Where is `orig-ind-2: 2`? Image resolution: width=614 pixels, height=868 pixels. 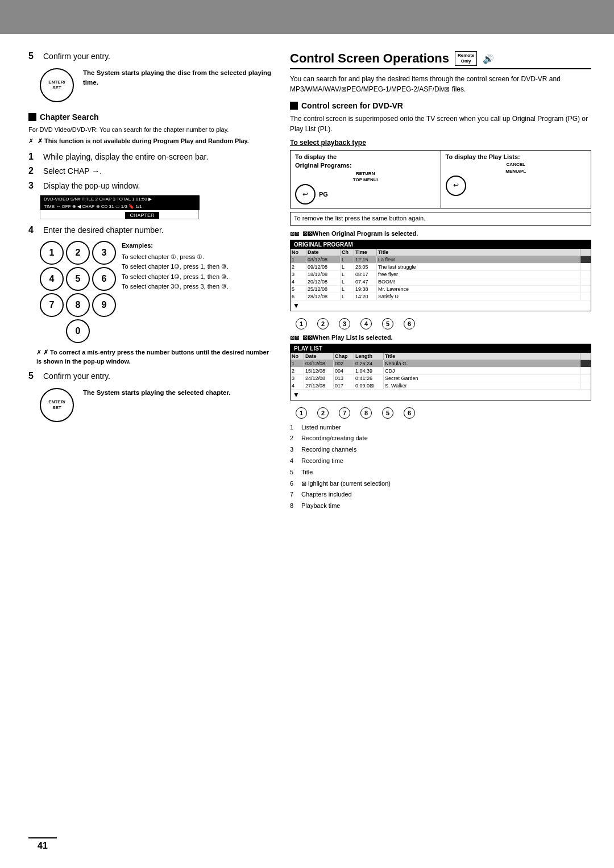
orig-ind-2: 2 is located at coordinates (323, 324).